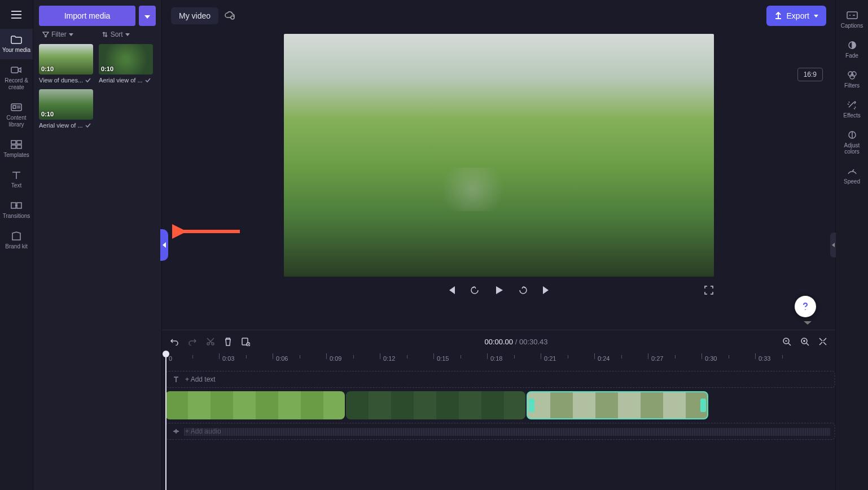  What do you see at coordinates (58, 34) in the screenshot?
I see `filter-button: Filter` at bounding box center [58, 34].